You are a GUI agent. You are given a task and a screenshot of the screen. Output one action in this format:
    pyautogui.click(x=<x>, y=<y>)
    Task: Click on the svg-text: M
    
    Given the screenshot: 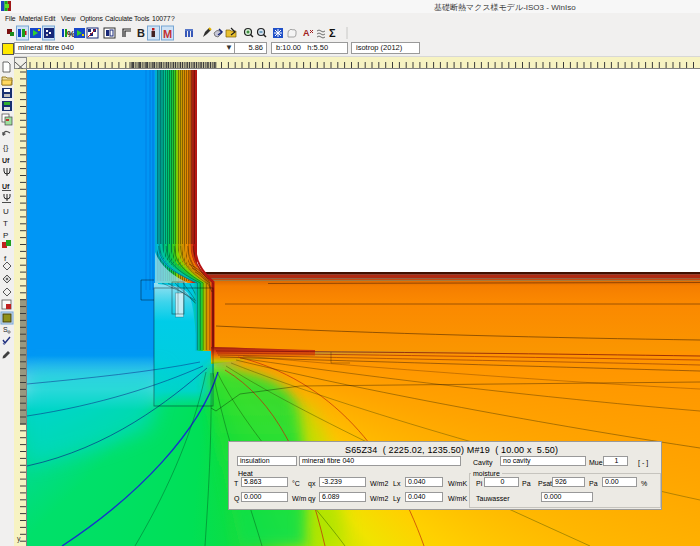 What is the action you would take?
    pyautogui.click(x=168, y=34)
    